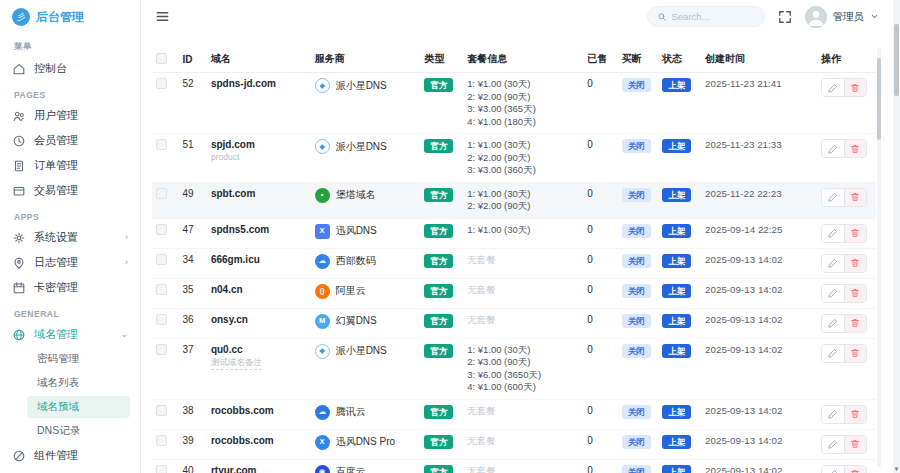 The width and height of the screenshot is (900, 473). What do you see at coordinates (785, 17) in the screenshot?
I see `fullscreen-icon` at bounding box center [785, 17].